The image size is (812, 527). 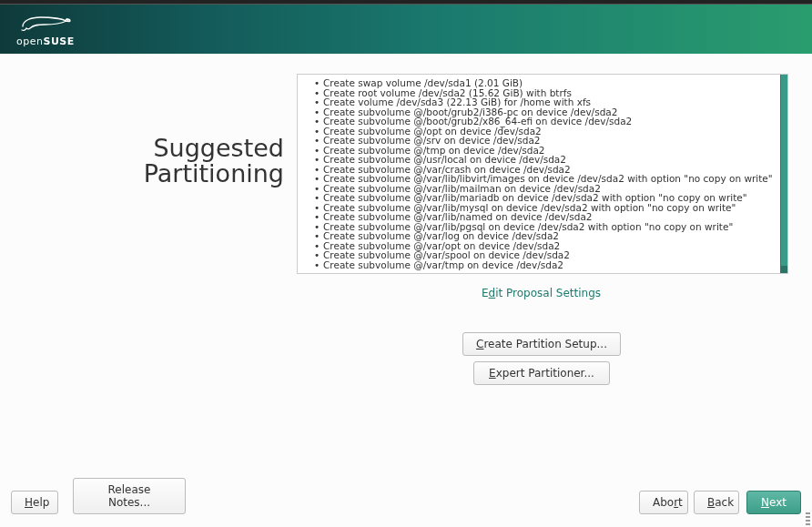 I want to click on next-button: Next, so click(x=774, y=502).